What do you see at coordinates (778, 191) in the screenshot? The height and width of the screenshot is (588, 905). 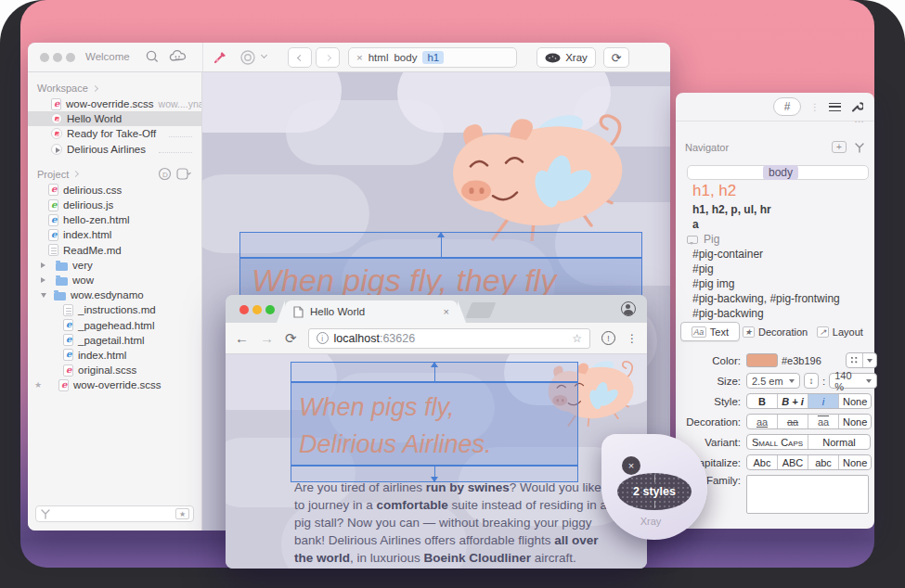 I see `selector-row: h1, h2` at bounding box center [778, 191].